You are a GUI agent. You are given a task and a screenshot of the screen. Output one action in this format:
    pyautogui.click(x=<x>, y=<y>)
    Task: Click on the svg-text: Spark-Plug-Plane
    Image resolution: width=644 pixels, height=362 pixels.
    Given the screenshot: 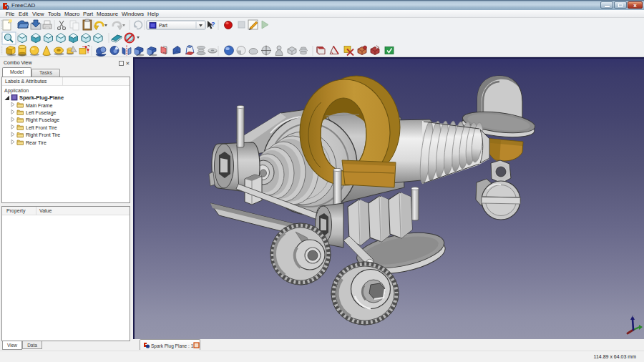 What is the action you would take?
    pyautogui.click(x=42, y=97)
    